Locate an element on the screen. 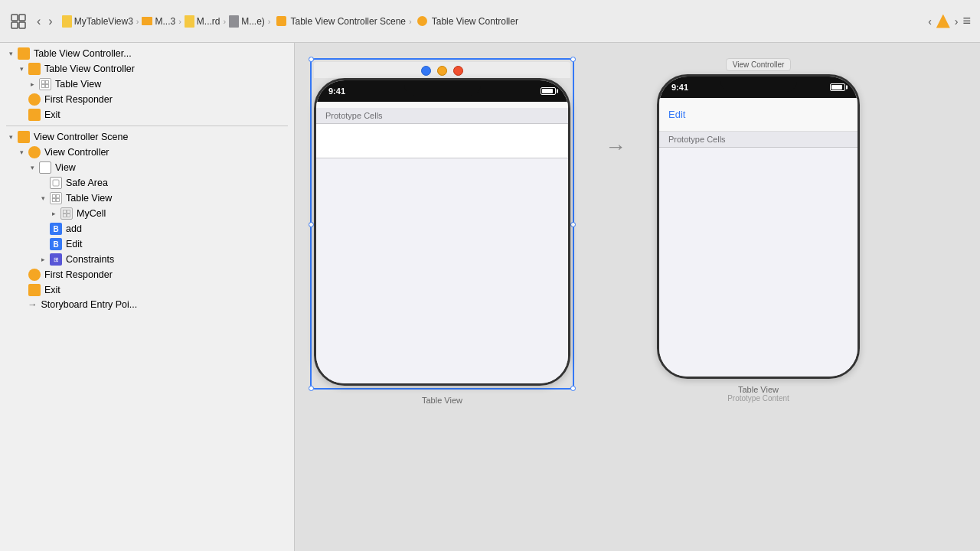 This screenshot has height=551, width=980. toolbar-right: ‹ › ≡ is located at coordinates (949, 21).